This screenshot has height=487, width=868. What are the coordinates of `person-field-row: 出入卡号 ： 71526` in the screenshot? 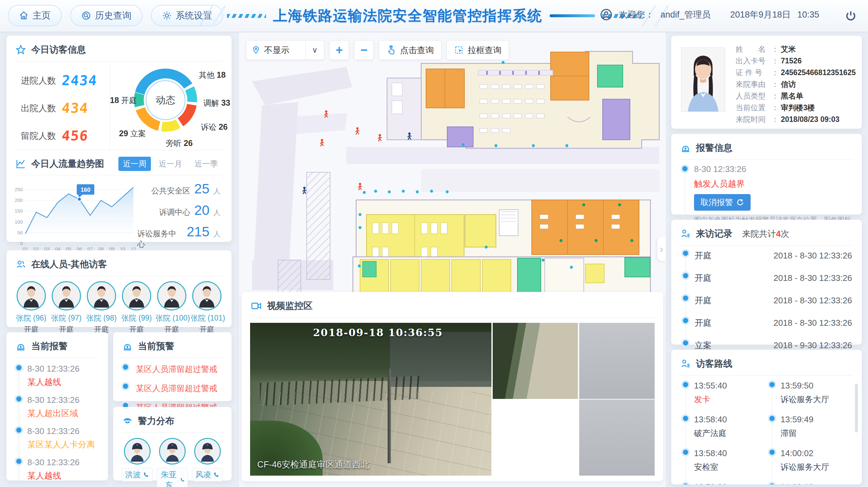 It's located at (796, 61).